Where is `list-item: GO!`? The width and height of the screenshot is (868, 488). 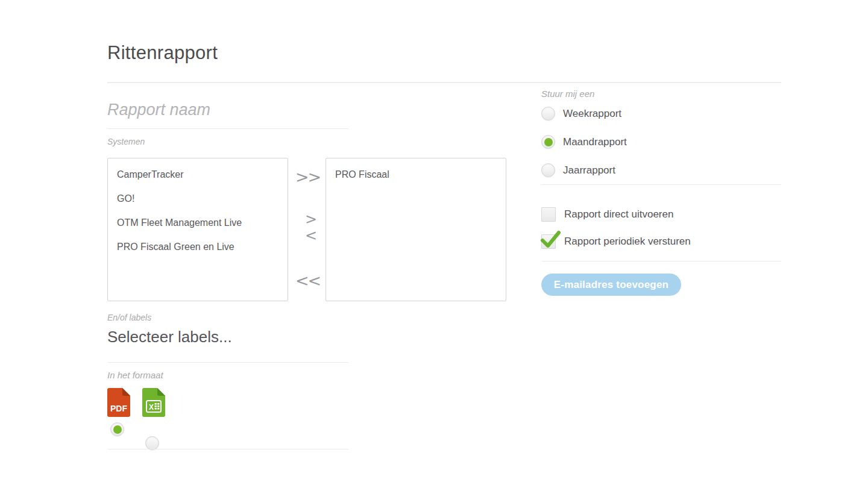
list-item: GO! is located at coordinates (198, 199).